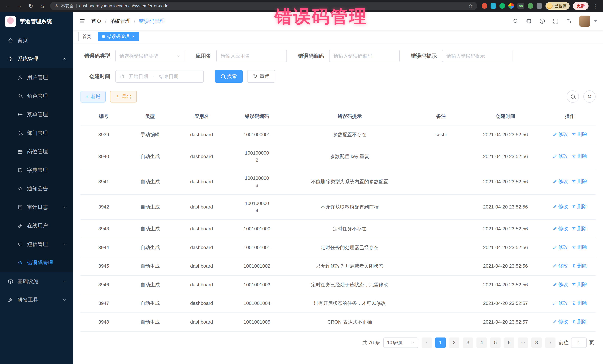 The height and width of the screenshot is (364, 603). I want to click on home-button: ⌂, so click(42, 6).